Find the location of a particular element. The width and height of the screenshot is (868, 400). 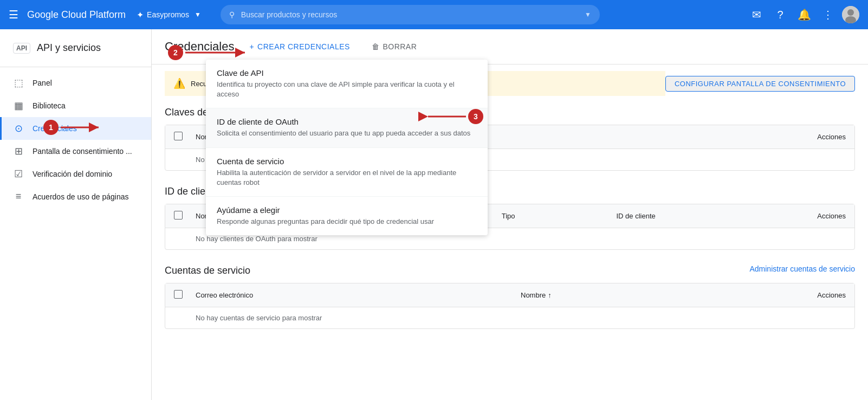

search-input is located at coordinates (413, 15).